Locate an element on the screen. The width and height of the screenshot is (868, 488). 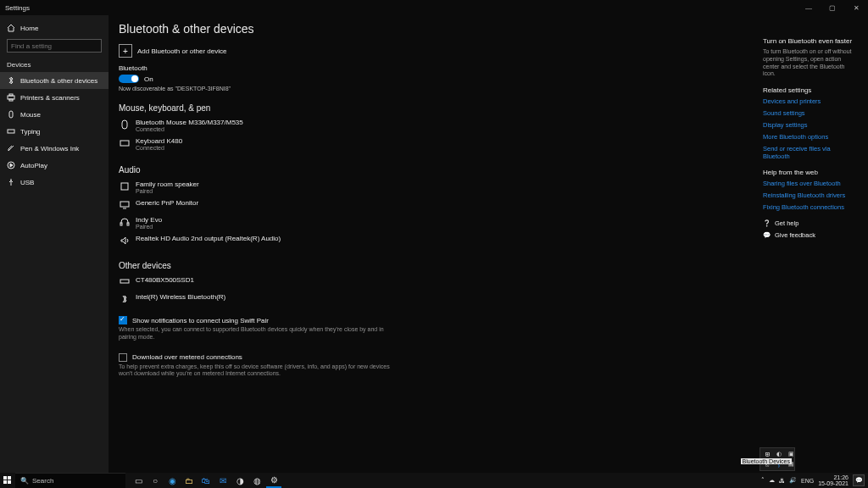
sidebar-item-printers: Printers & scanners is located at coordinates (54, 97).